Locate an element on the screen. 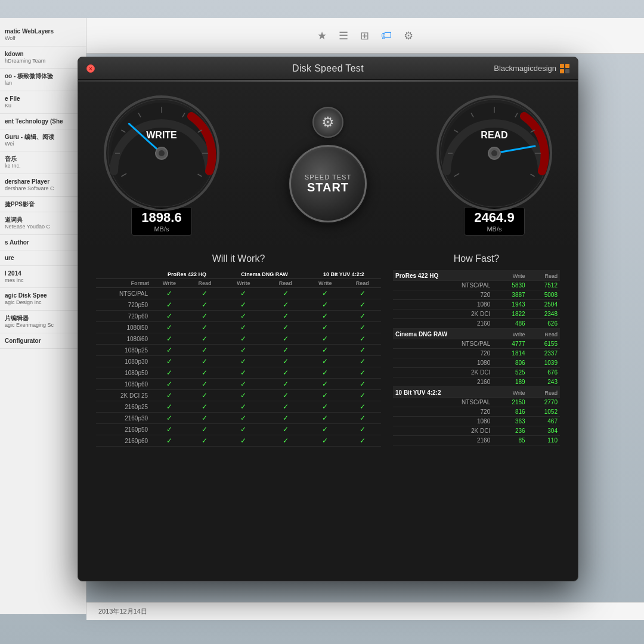 This screenshot has width=644, height=644. sidebar-item: Guru - 编辑、阅读 Wei is located at coordinates (43, 141).